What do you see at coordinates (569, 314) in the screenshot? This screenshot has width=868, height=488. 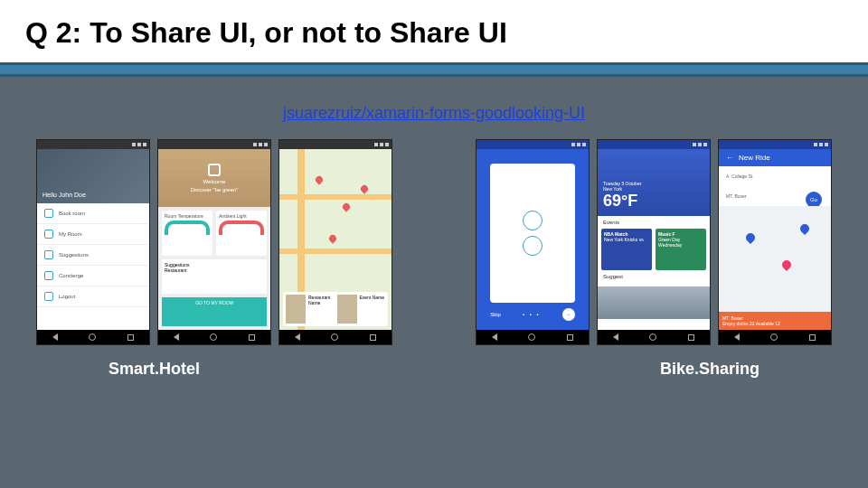 I see `next-button: →` at bounding box center [569, 314].